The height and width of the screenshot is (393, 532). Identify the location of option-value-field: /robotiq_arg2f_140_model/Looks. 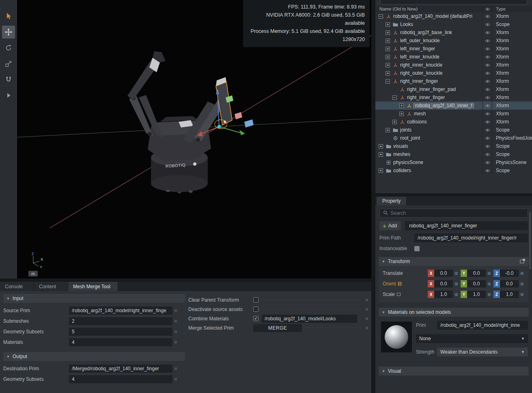
(309, 319).